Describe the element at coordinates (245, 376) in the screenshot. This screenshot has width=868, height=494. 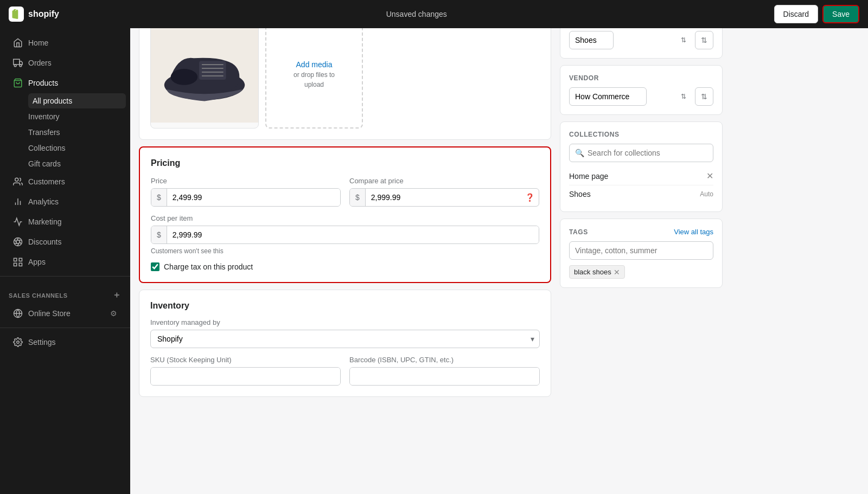
I see `sku-input` at that location.